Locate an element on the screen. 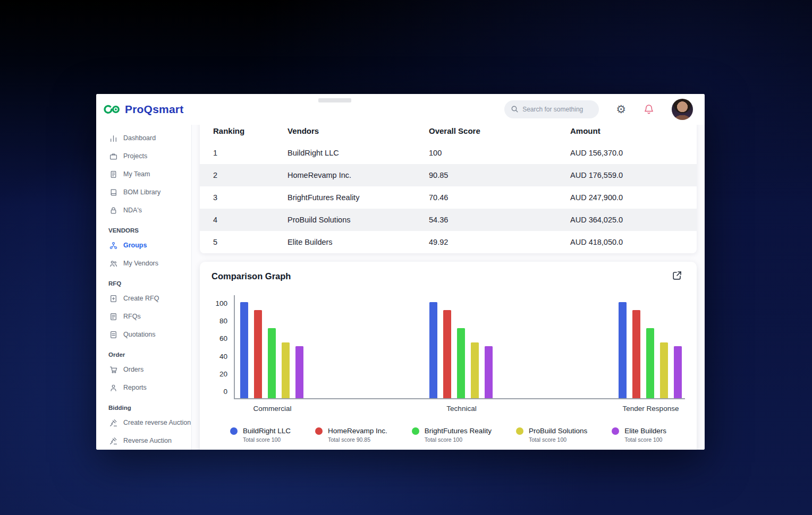  column-header-vendors: Vendors is located at coordinates (345, 131).